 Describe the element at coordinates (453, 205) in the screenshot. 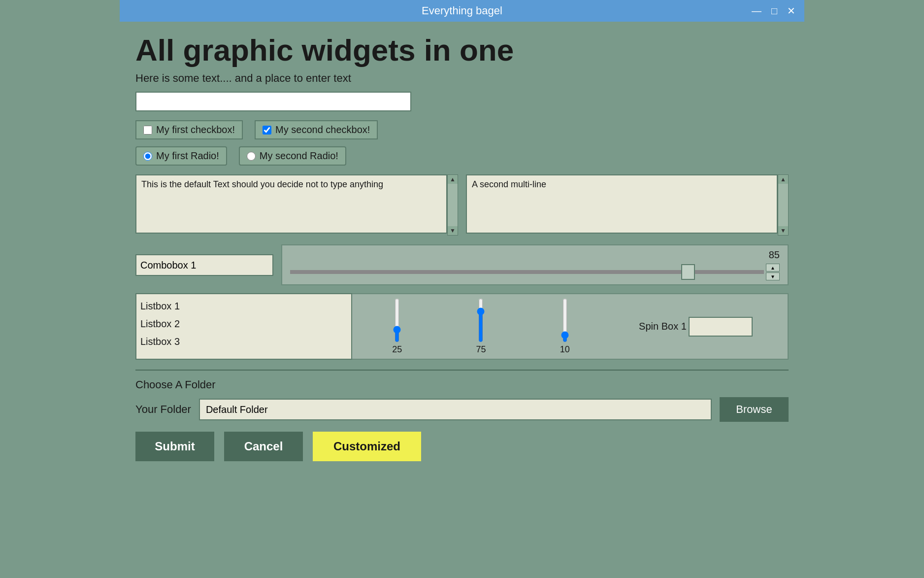

I see `textarea1-scrollbar: ▲ ▼` at that location.